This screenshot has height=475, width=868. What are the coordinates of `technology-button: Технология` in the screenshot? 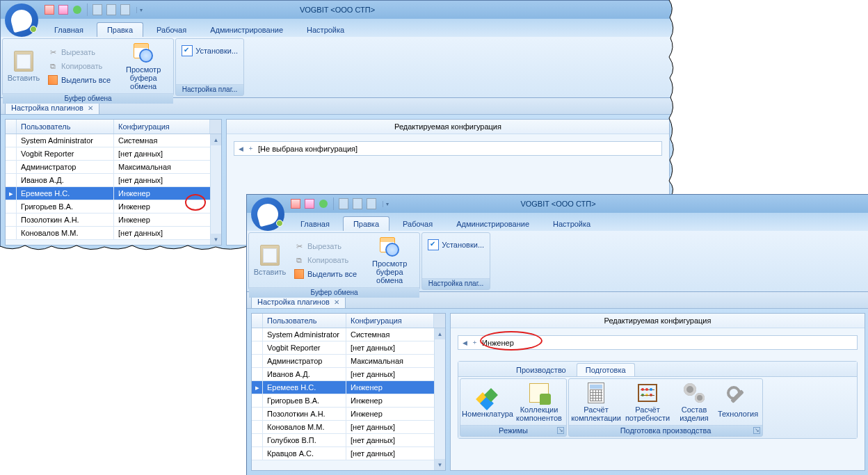 It's located at (738, 402).